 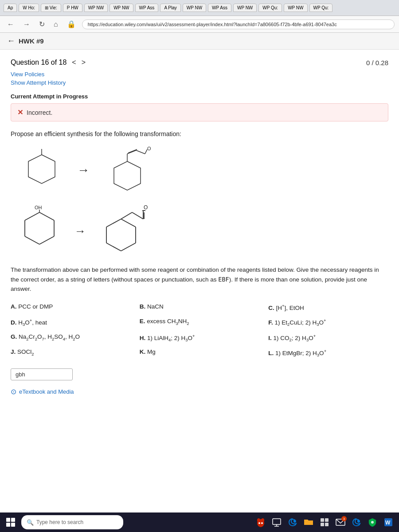 I want to click on taskbar-edge-icon, so click(x=293, y=522).